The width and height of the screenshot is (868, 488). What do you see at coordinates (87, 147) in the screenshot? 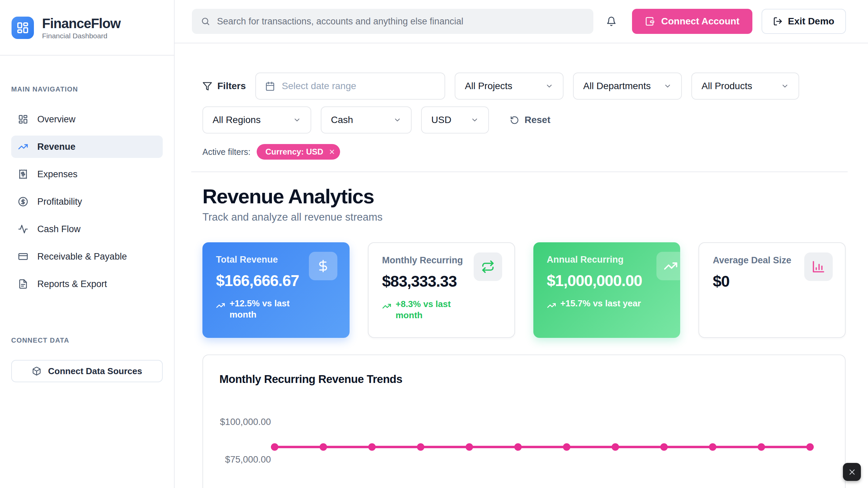
I see `sidebar-item-revenue: Revenue` at bounding box center [87, 147].